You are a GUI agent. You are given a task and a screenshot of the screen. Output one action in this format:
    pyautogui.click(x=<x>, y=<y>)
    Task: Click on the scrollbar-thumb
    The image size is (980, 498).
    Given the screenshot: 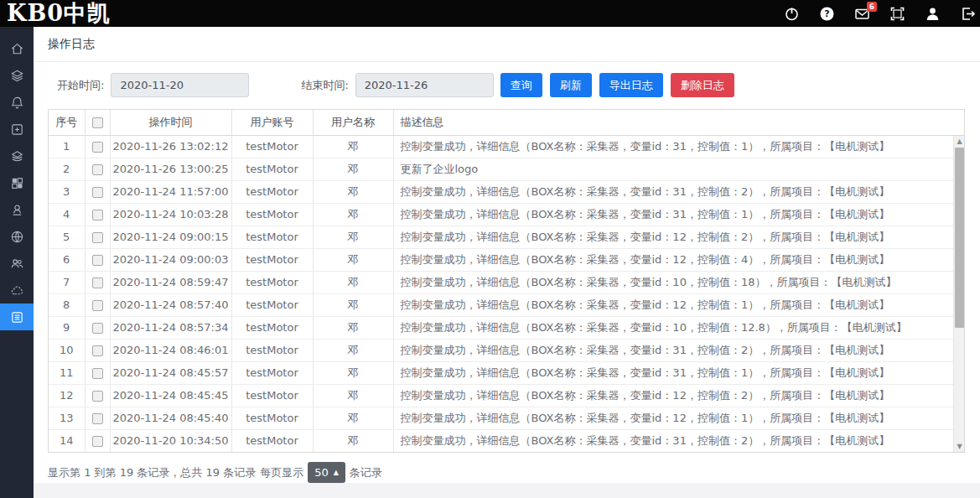 What is the action you would take?
    pyautogui.click(x=959, y=238)
    